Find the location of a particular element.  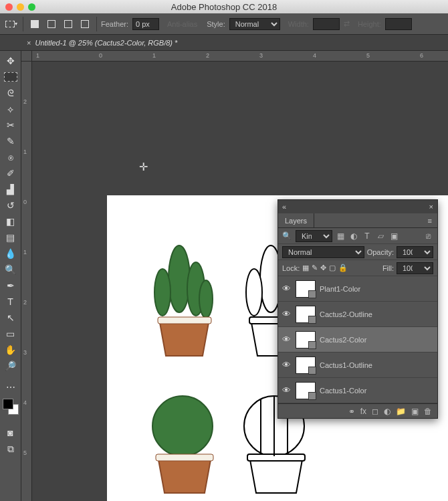

layer-name: Cactus2-Outline is located at coordinates (346, 314).